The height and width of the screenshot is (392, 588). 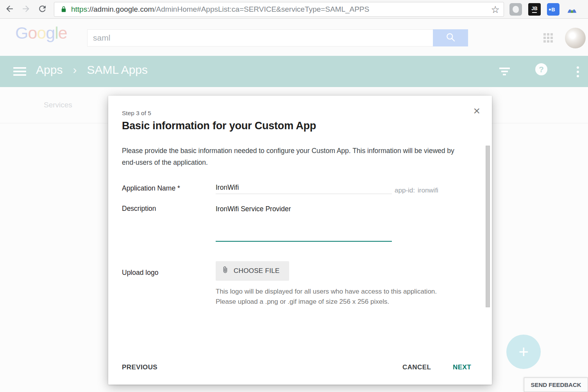 I want to click on url-path: /AdminHome#AppsList:ca=SERVICE&serviceTy…, so click(x=262, y=9).